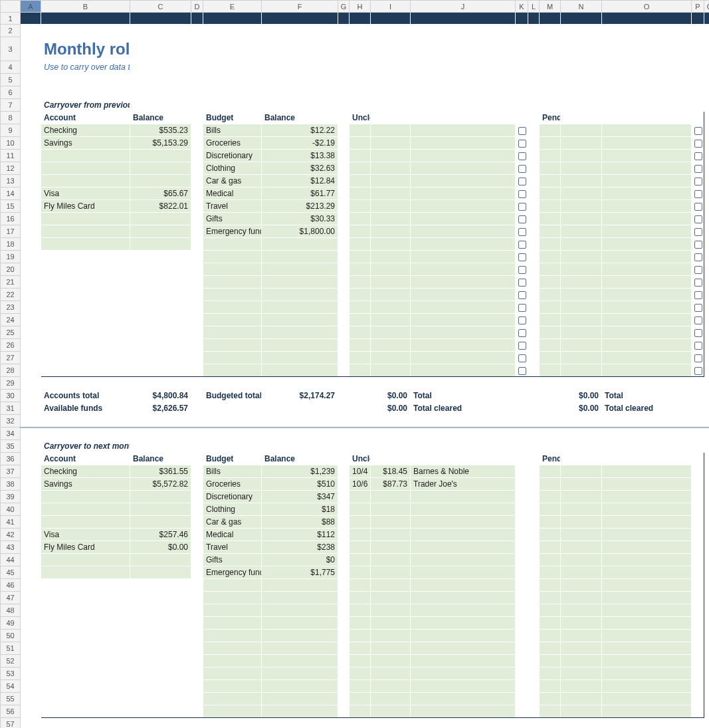 The image size is (709, 728). I want to click on cell-D6, so click(197, 93).